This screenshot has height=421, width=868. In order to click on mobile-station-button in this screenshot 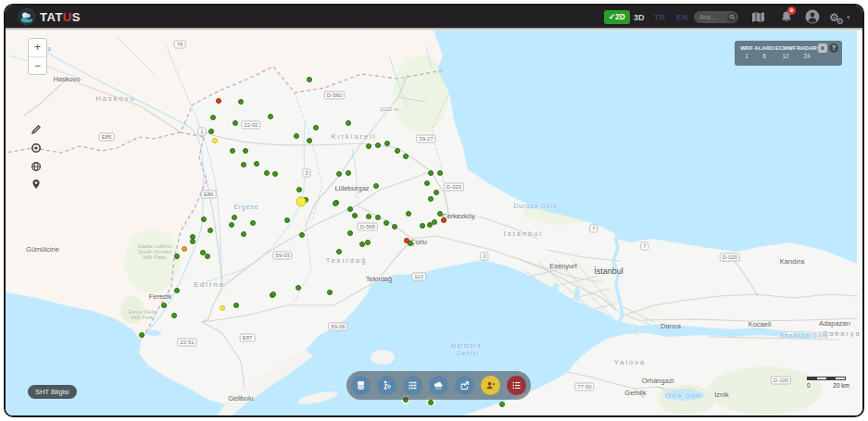, I will do `click(387, 385)`.